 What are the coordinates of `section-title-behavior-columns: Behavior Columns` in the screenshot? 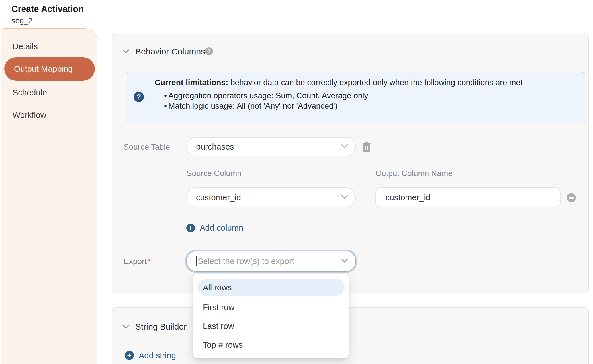 It's located at (170, 52).